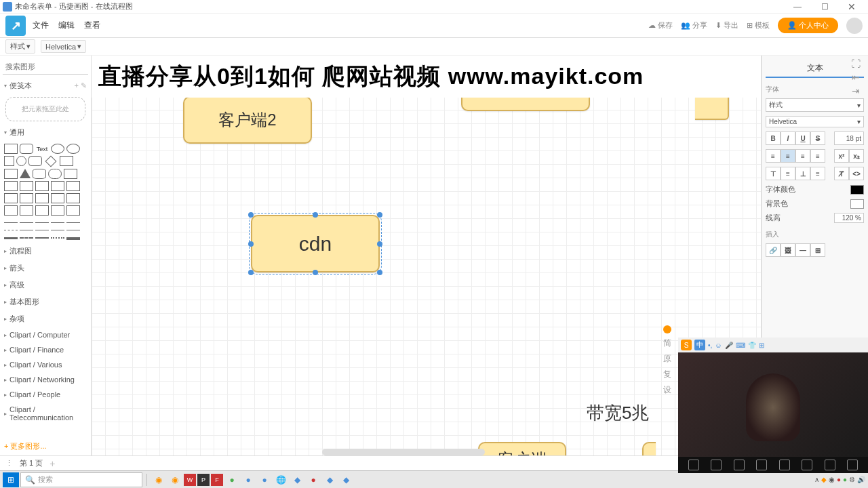 The image size is (868, 488). I want to click on float-dot, so click(667, 329).